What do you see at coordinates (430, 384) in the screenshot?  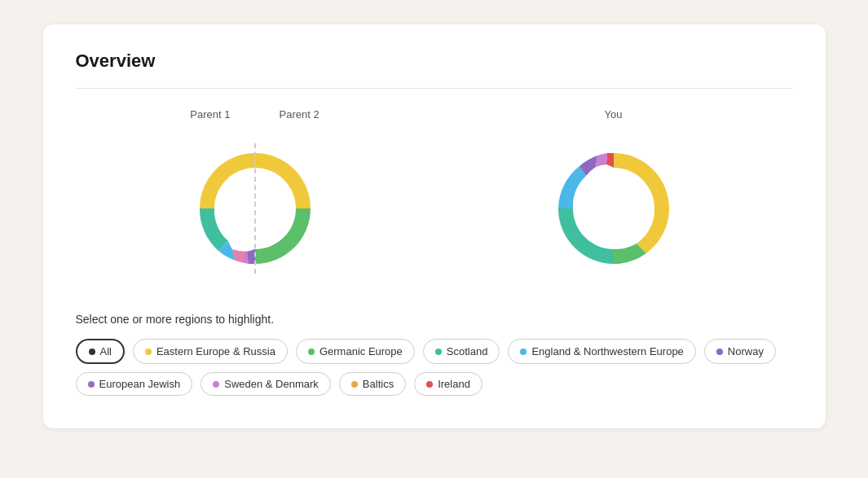 I see `ireland-dot` at bounding box center [430, 384].